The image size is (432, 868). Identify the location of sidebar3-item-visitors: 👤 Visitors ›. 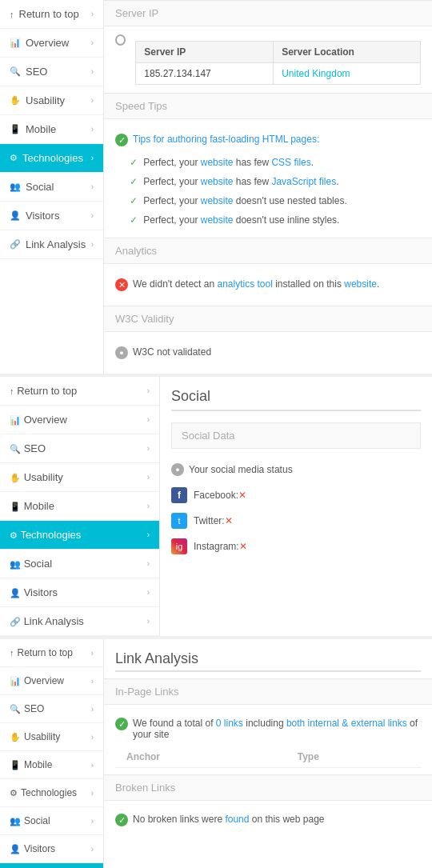
(51, 850).